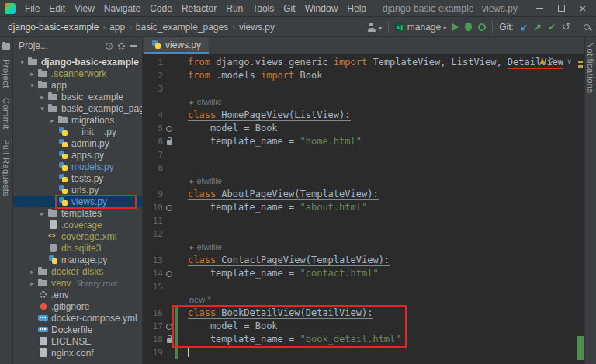  What do you see at coordinates (162, 141) in the screenshot?
I see `gutter: 6` at bounding box center [162, 141].